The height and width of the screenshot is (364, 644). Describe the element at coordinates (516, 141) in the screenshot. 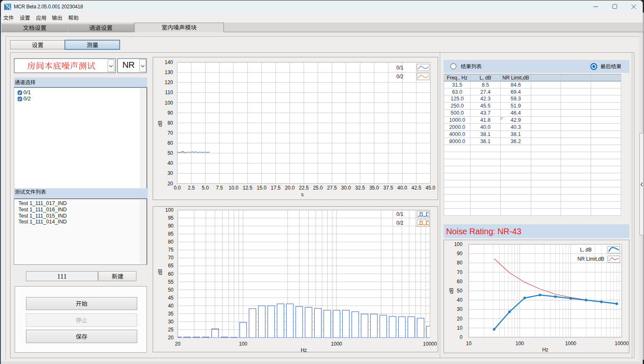

I see `svg-text: 36.2` at that location.